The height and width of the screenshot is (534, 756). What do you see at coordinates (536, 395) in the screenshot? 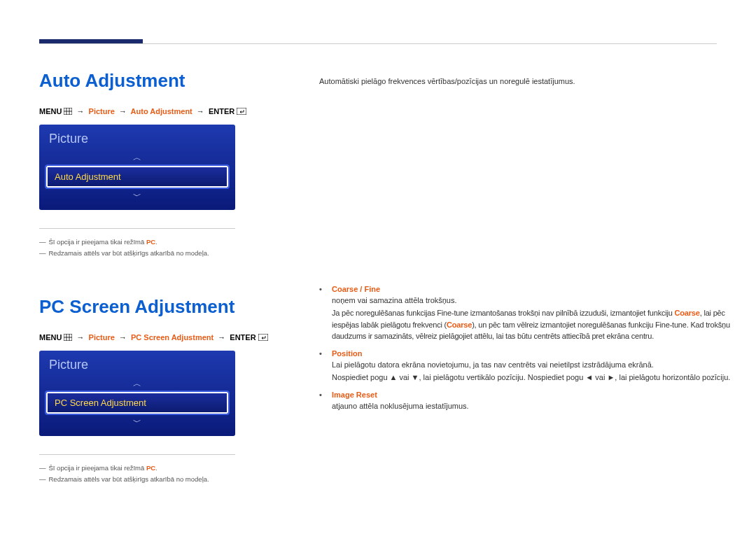
I see `bullet-title: Image Reset` at bounding box center [536, 395].